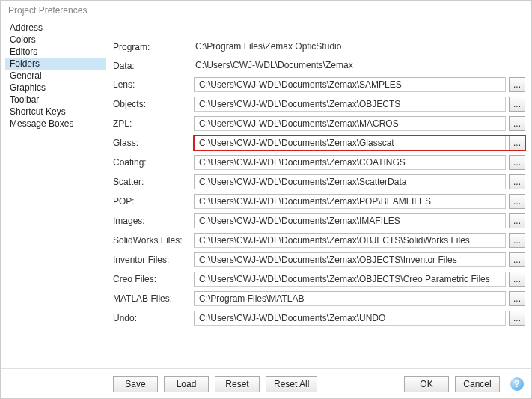 Image resolution: width=532 pixels, height=399 pixels. What do you see at coordinates (359, 221) in the screenshot?
I see `folder-value-wrap: C:\Users\CWJ-WDL\Documents\Zemax\IMAFILE…` at bounding box center [359, 221].